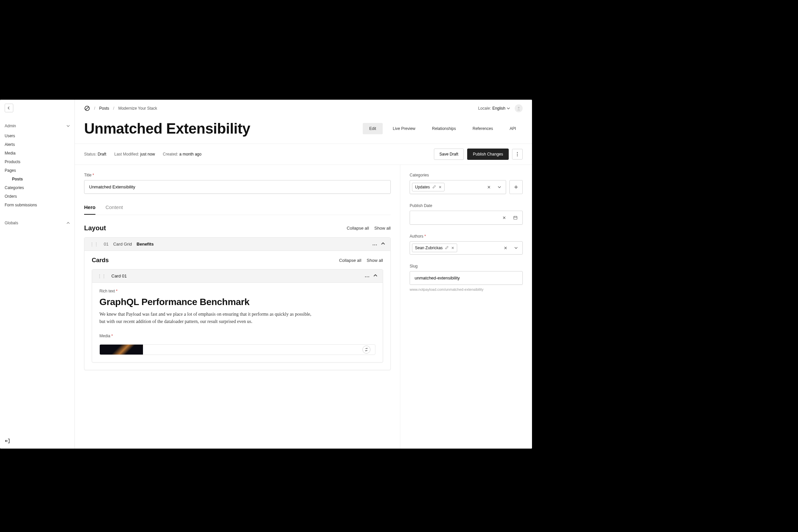 This screenshot has height=532, width=798. What do you see at coordinates (449, 154) in the screenshot?
I see `save-draft-button: Save Draft` at bounding box center [449, 154].